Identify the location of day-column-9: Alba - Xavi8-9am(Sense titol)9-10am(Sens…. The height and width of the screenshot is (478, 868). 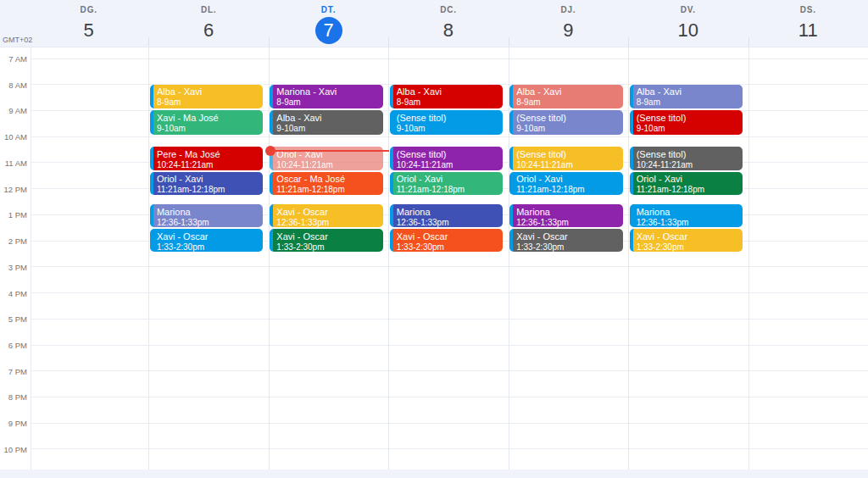
(568, 258).